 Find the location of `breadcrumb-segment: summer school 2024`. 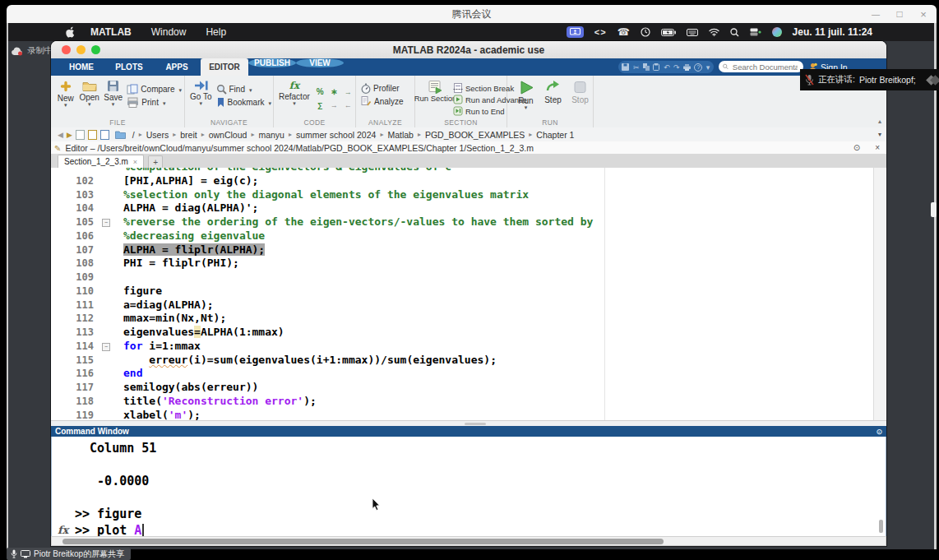

breadcrumb-segment: summer school 2024 is located at coordinates (335, 135).